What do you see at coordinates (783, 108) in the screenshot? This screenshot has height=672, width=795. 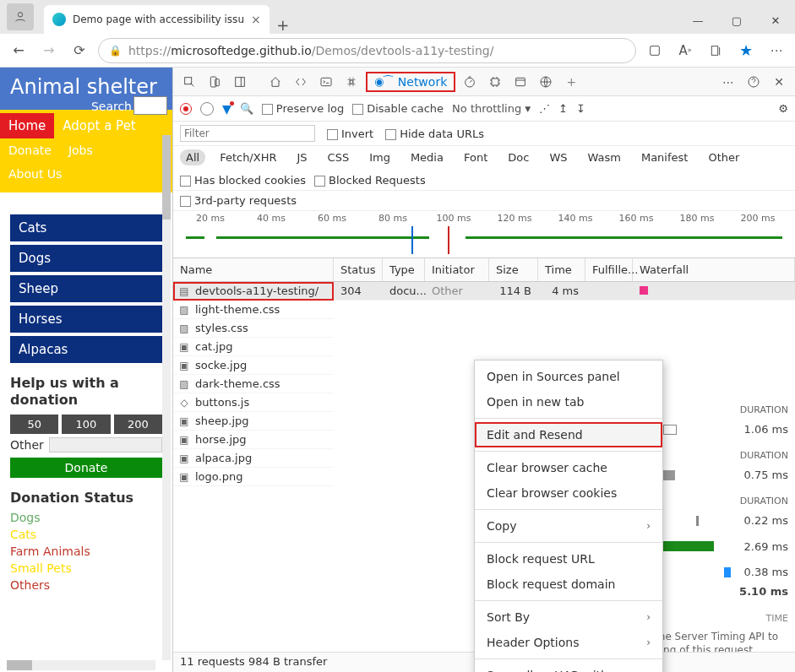 I see `settings-icon: ⚙` at bounding box center [783, 108].